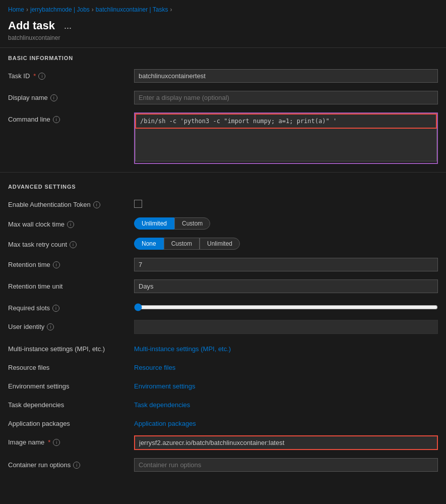 This screenshot has width=446, height=504. I want to click on task-deps-link: Task dependencies, so click(162, 405).